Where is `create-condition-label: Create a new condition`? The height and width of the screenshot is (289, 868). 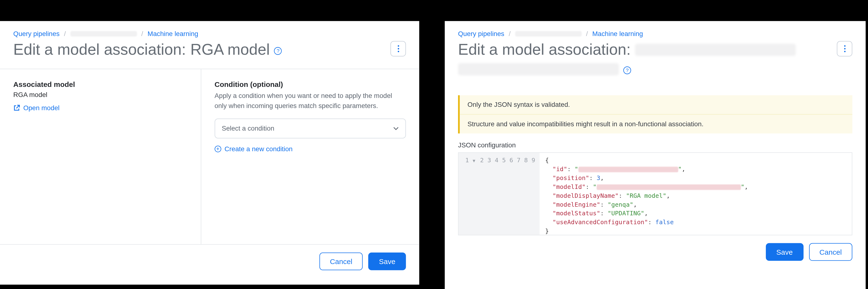
create-condition-label: Create a new condition is located at coordinates (258, 149).